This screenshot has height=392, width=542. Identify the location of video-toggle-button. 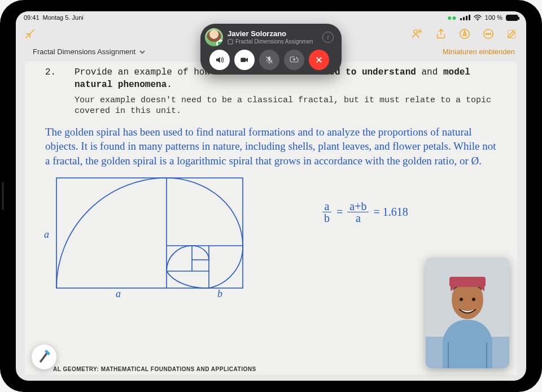
(244, 60).